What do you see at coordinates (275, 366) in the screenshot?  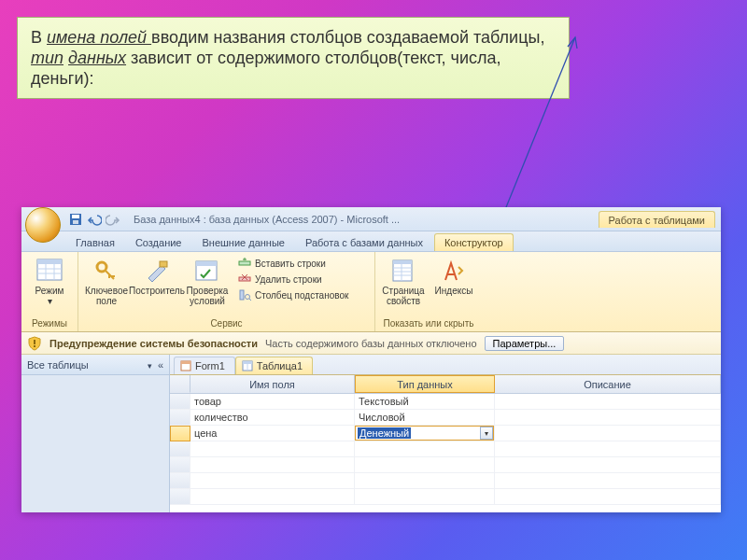 I see `doc-tab-table1: Таблица1` at bounding box center [275, 366].